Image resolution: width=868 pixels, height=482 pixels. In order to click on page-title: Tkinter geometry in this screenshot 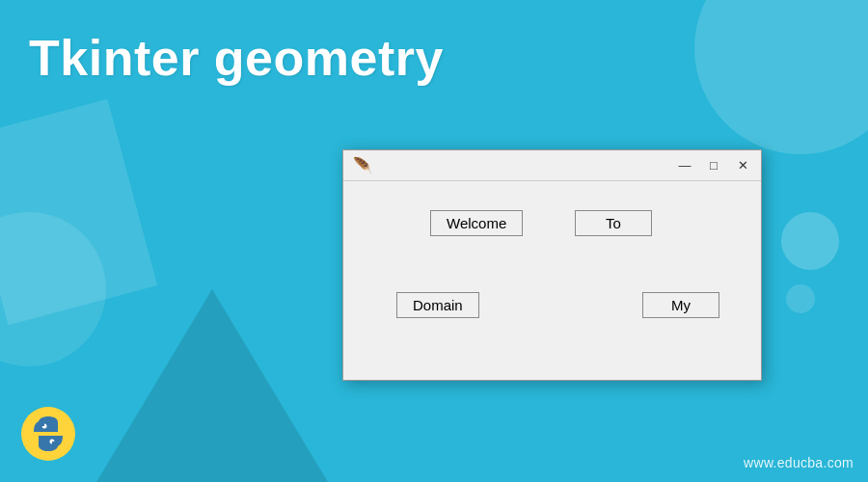, I will do `click(236, 58)`.